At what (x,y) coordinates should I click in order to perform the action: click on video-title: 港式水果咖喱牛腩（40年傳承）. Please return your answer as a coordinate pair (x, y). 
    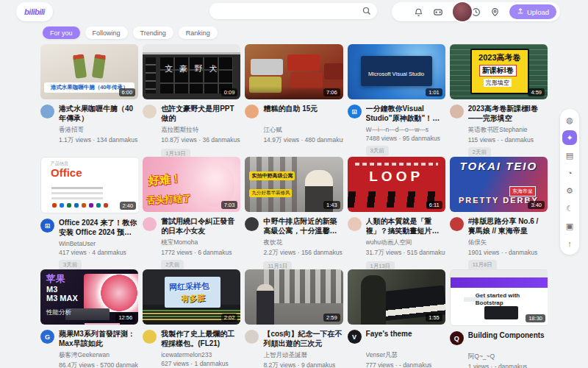
    Looking at the image, I should click on (98, 113).